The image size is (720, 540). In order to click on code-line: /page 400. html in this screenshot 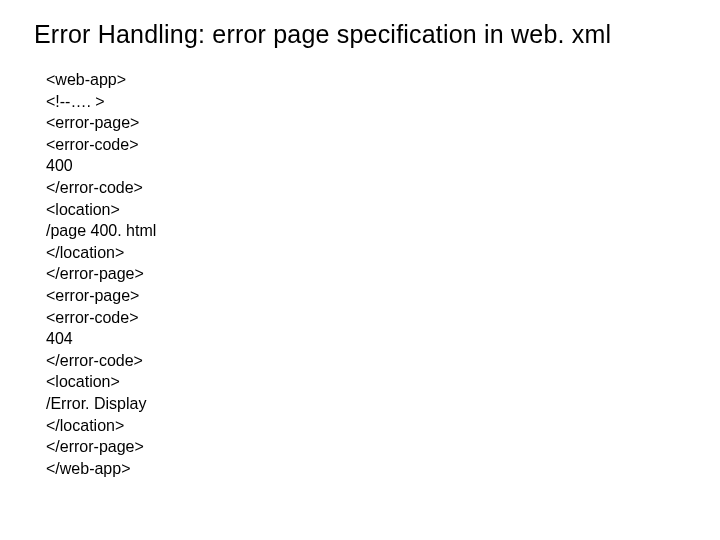, I will do `click(366, 231)`.